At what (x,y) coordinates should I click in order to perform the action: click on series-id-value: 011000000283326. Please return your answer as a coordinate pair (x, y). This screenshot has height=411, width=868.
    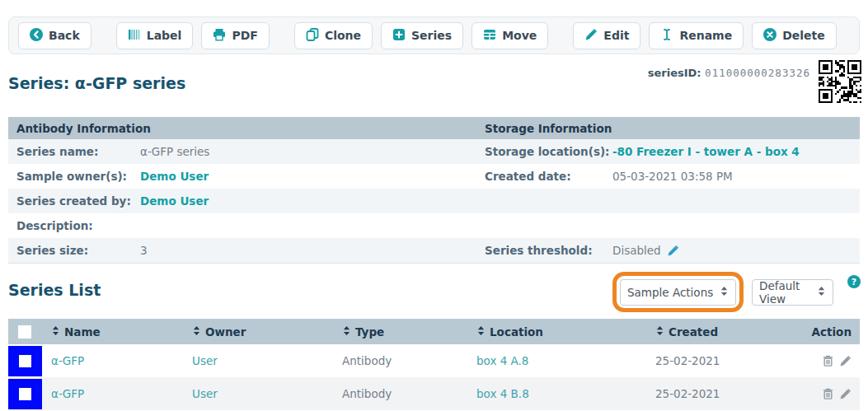
    Looking at the image, I should click on (758, 72).